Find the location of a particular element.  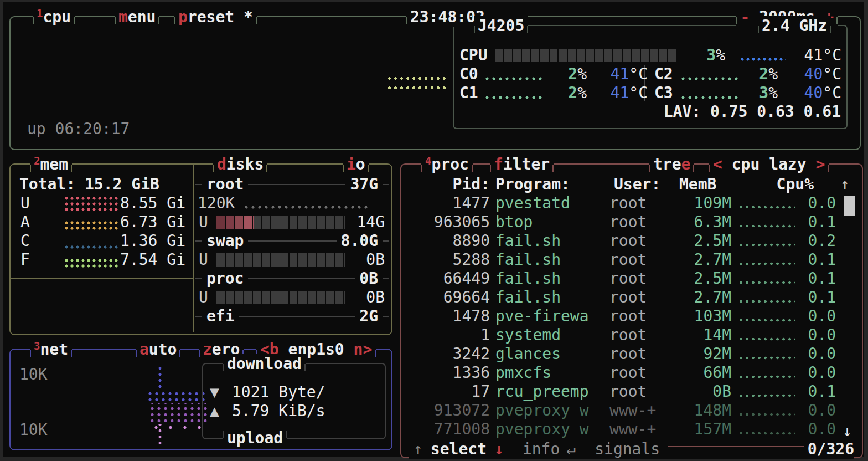

tab-cpu: 1cpu is located at coordinates (54, 17).